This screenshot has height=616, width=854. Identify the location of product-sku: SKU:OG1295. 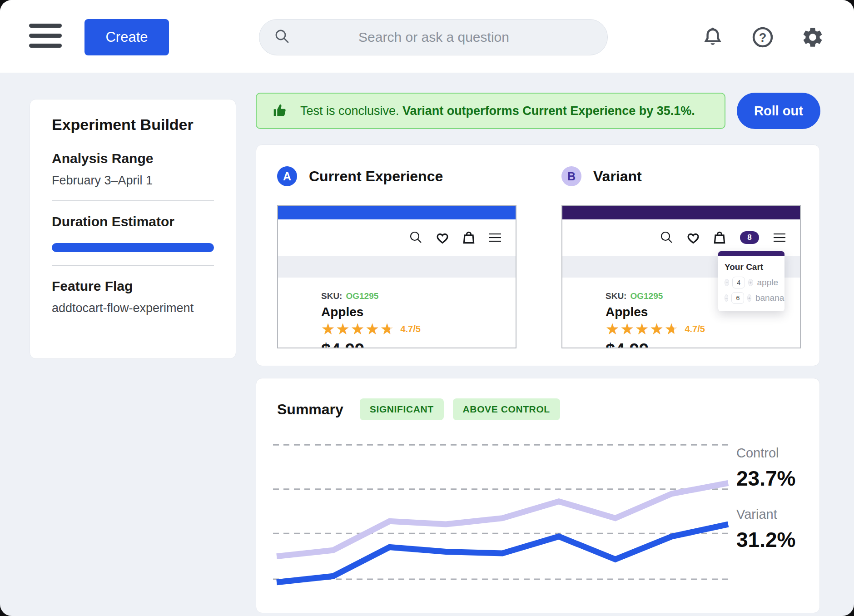
(418, 296).